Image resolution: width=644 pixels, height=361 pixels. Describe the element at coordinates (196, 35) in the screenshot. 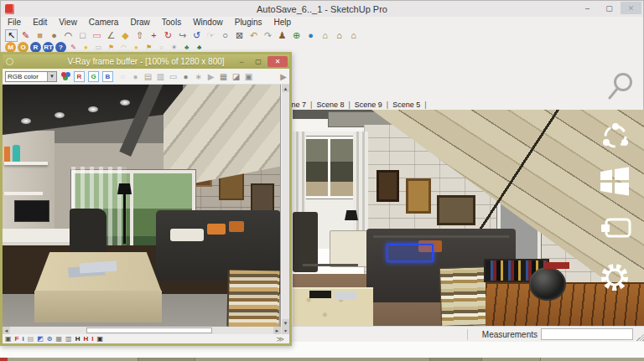

I see `orbit-tool-icon: ↺` at that location.